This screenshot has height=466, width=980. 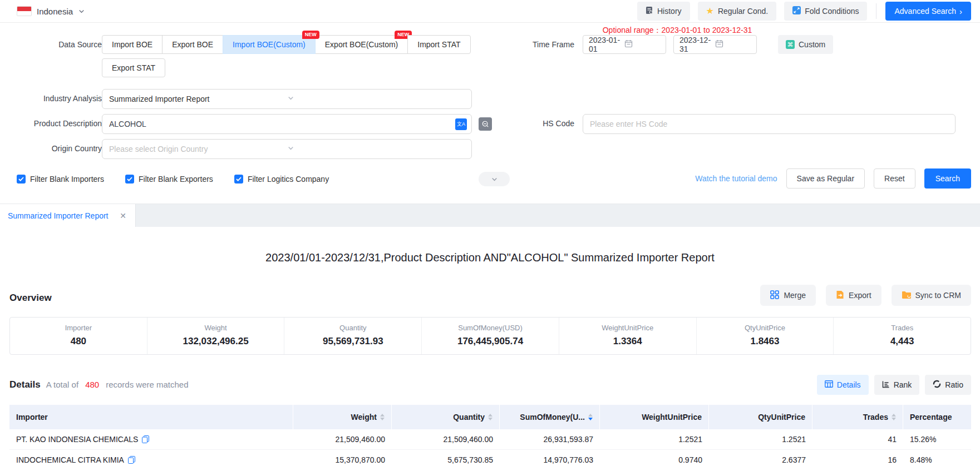 I want to click on checkbox-checked-icon, so click(x=21, y=179).